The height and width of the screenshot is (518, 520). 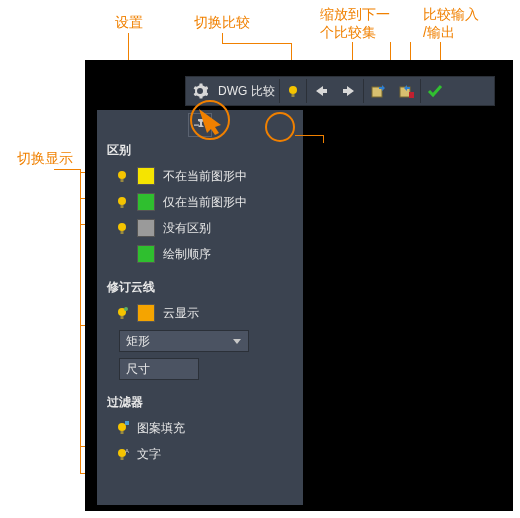 I want to click on toggle-only-in-current, so click(x=122, y=202).